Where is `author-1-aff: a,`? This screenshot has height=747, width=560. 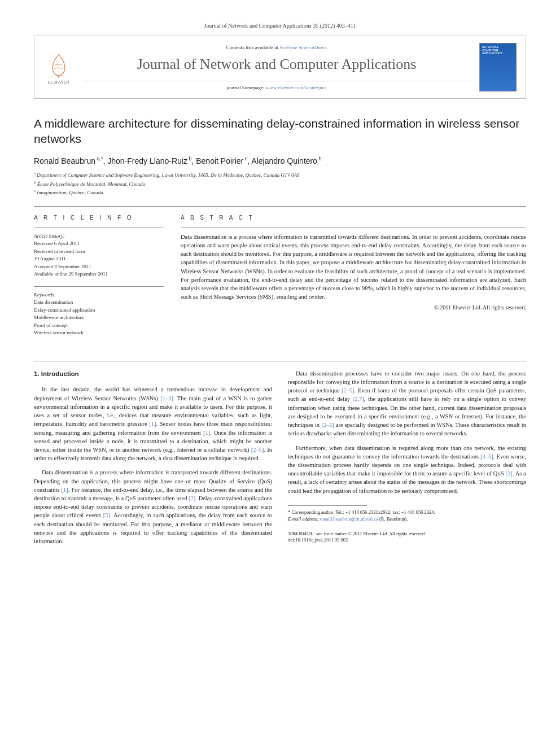
author-1-aff: a, is located at coordinates (98, 159).